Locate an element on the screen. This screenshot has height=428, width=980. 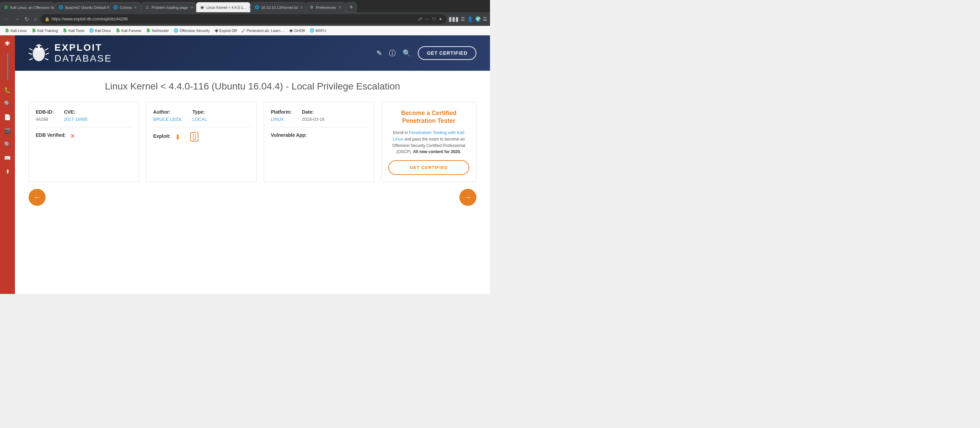
bookmark-pentesterlab: 🖊 PentesterLab: Learn ... is located at coordinates (263, 30).